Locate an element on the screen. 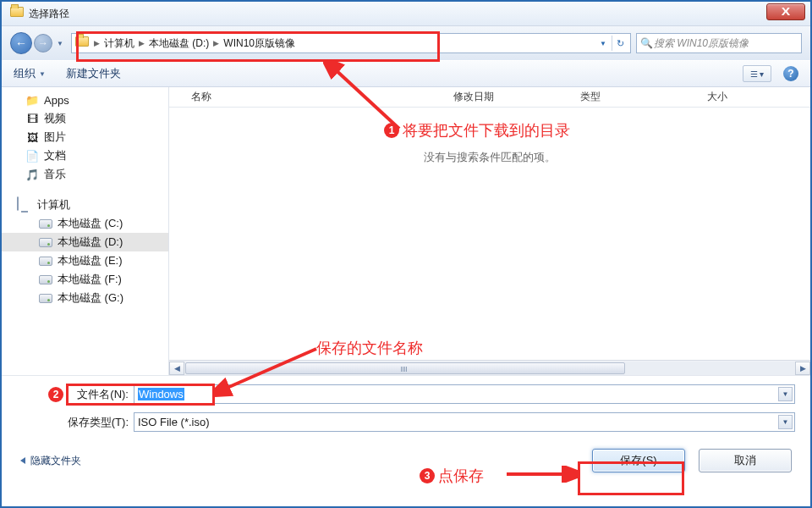 The image size is (812, 508). sidebar-item-label: 本地磁盘 (D:) is located at coordinates (90, 242).